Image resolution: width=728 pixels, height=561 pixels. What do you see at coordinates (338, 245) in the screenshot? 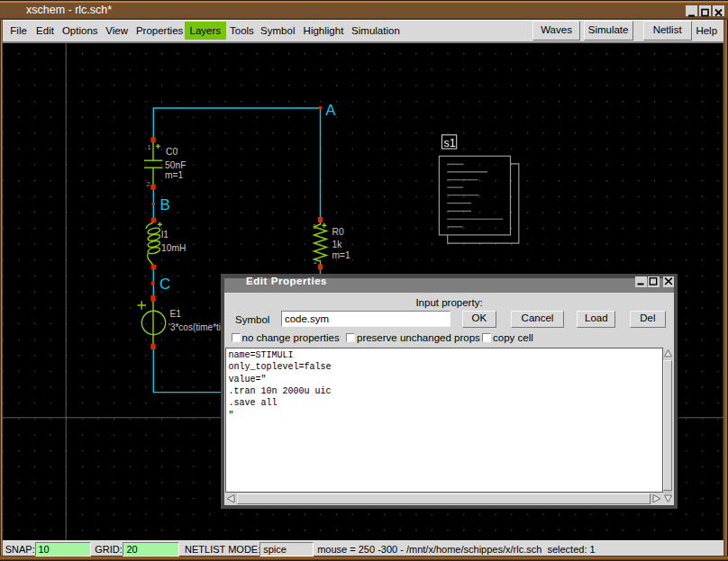
I see `svg-text: 1k` at bounding box center [338, 245].